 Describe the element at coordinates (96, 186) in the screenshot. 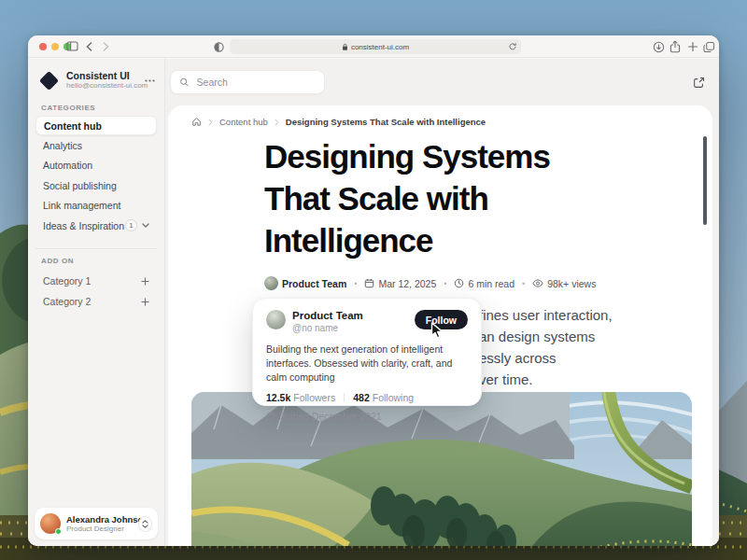

I see `sidebar-item-social-publishing: Social publishing` at that location.